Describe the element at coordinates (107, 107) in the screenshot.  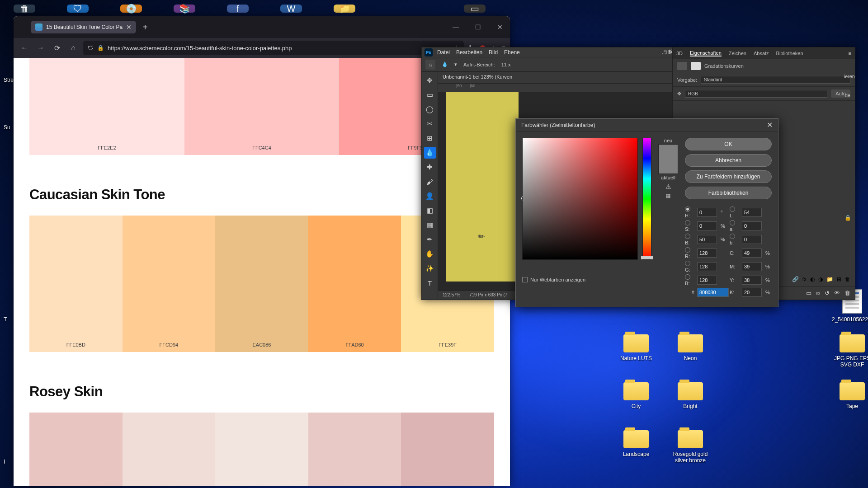
I see `color-swatch: FFE2E2` at that location.